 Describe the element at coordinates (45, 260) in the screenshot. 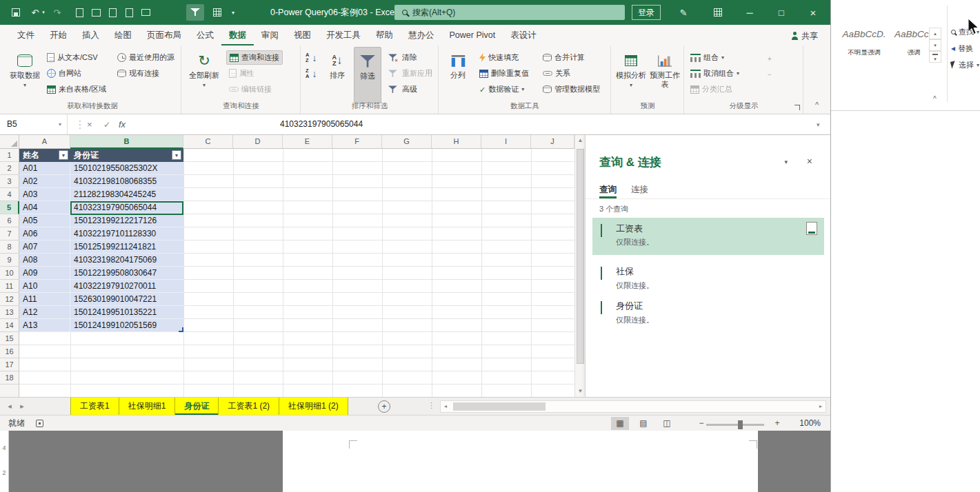

I see `cell-name: A08` at that location.